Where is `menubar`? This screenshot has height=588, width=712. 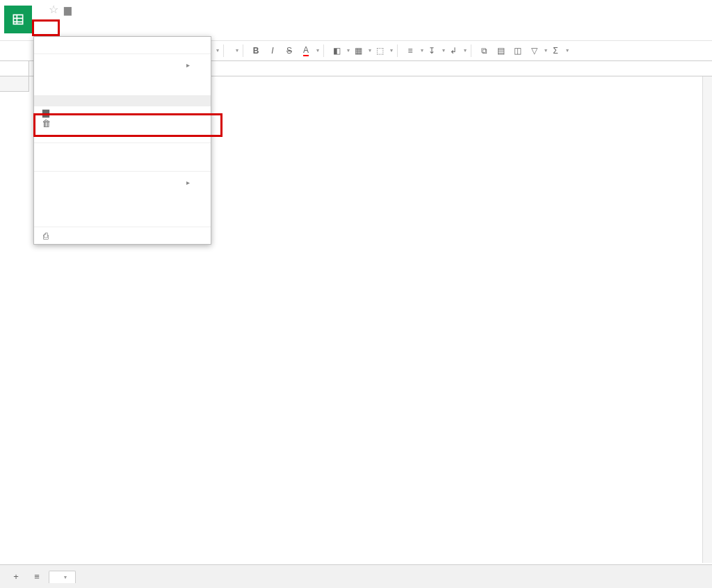 menubar is located at coordinates (374, 20).